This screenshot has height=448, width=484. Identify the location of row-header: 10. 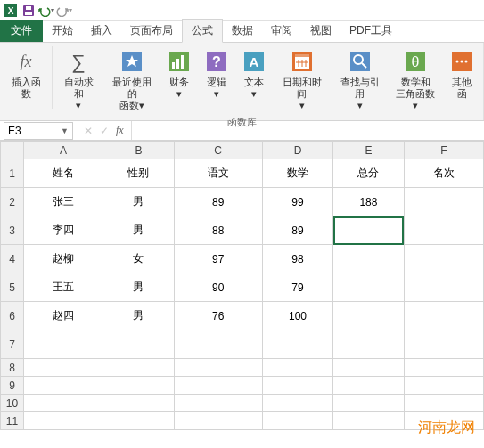
(12, 403).